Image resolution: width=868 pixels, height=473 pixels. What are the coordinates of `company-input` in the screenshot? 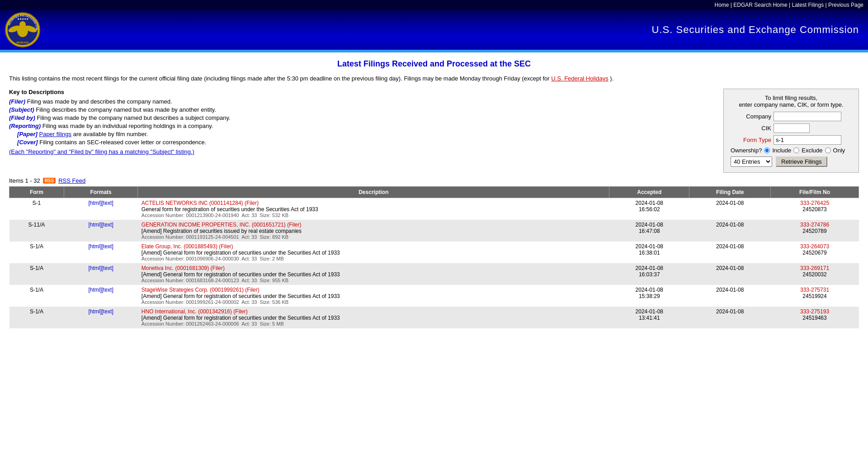 It's located at (807, 117).